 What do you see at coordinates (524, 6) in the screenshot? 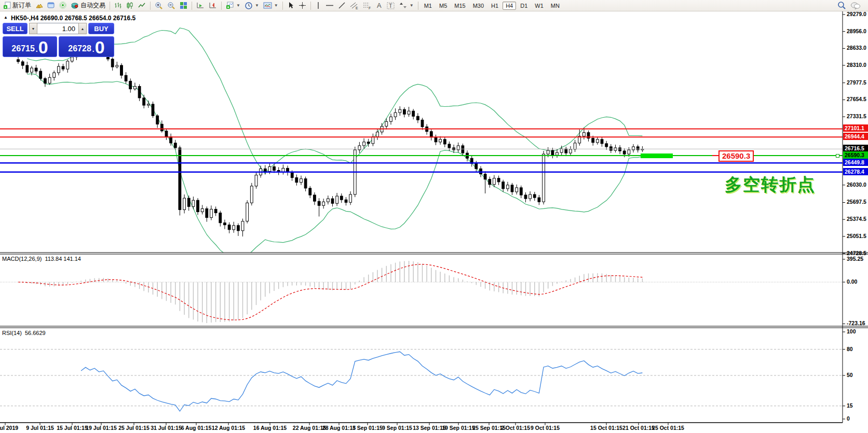
I see `tf-button-D1: D1` at bounding box center [524, 6].